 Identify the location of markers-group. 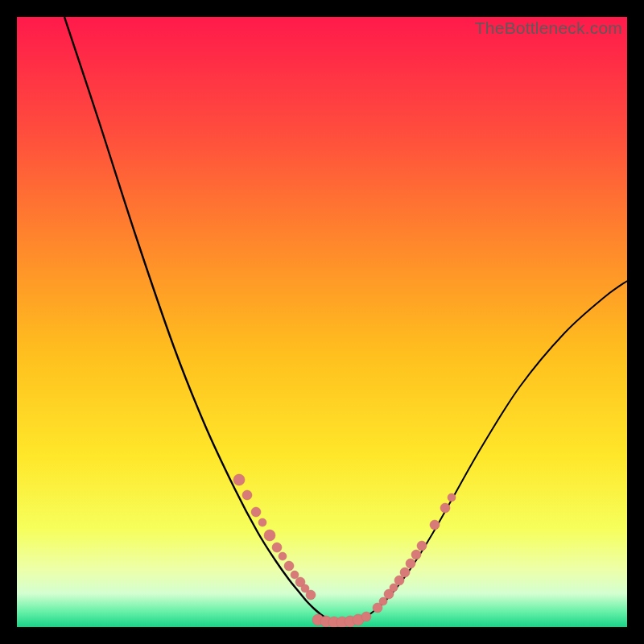
(345, 551).